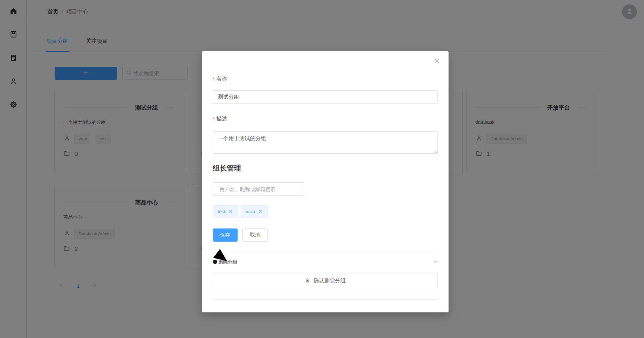 This screenshot has width=644, height=338. I want to click on leader-tag-vran: vran, so click(254, 212).